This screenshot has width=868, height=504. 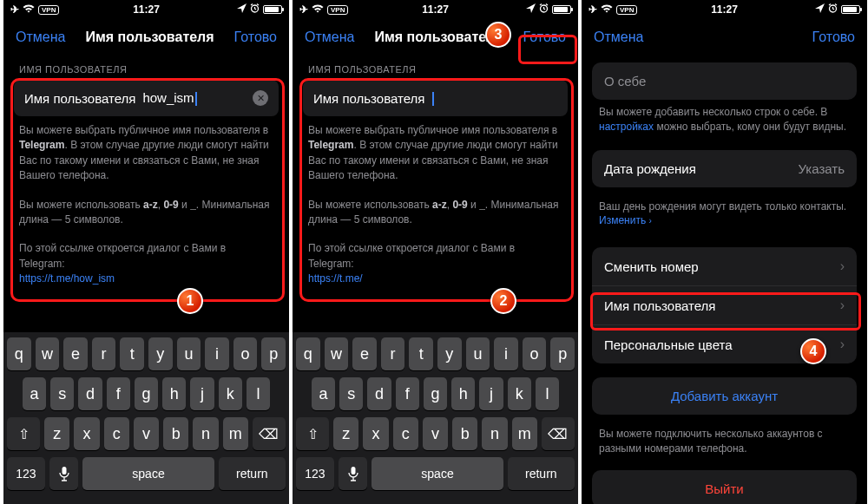 What do you see at coordinates (146, 154) in the screenshot?
I see `help-text-1: Вы можете выбрать публичное имя пользова…` at bounding box center [146, 154].